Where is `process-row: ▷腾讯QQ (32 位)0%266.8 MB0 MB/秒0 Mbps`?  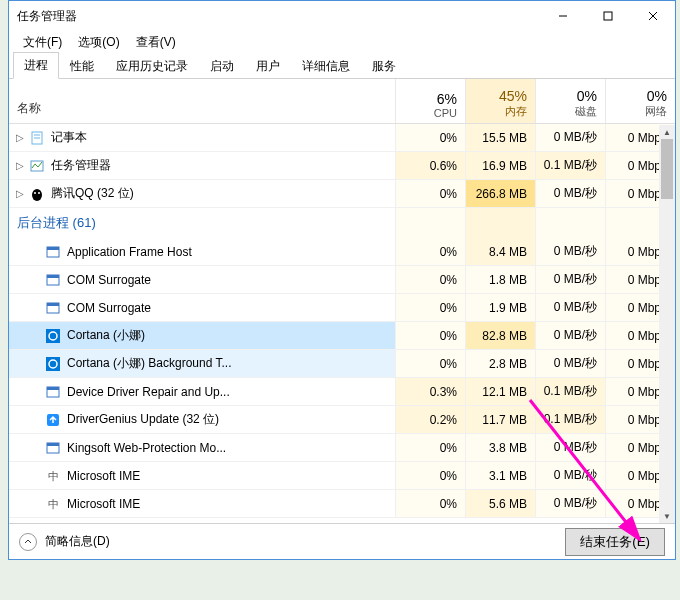
process-row: ▷腾讯QQ (32 位)0%266.8 MB0 MB/秒0 Mbps is located at coordinates (342, 194).